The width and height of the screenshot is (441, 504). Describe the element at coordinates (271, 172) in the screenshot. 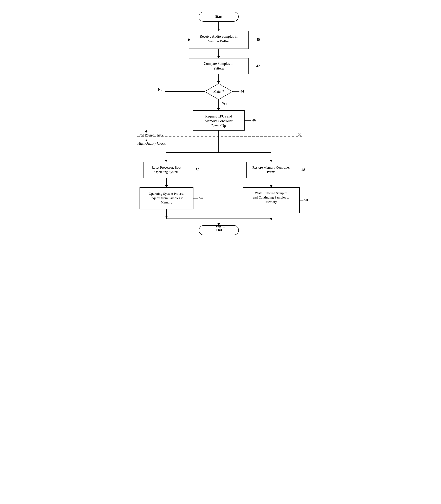

I see `restore-label-2: Parms` at that location.